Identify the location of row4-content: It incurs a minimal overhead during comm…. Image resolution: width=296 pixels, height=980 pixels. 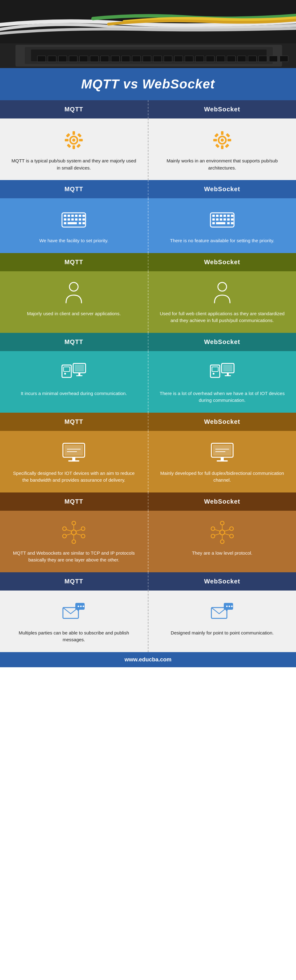
(148, 382).